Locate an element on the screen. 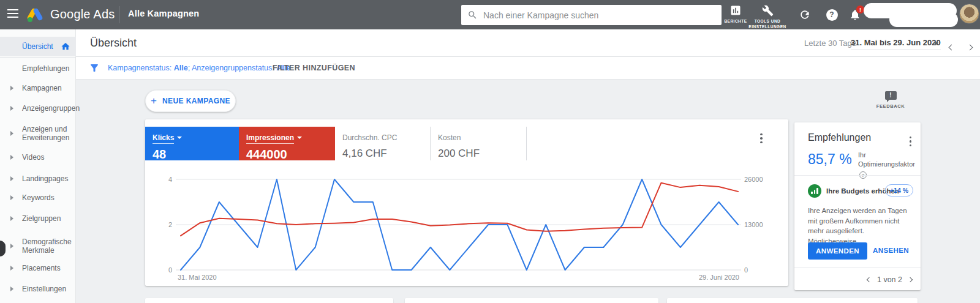 The height and width of the screenshot is (303, 980). date-prev-button is located at coordinates (952, 47).